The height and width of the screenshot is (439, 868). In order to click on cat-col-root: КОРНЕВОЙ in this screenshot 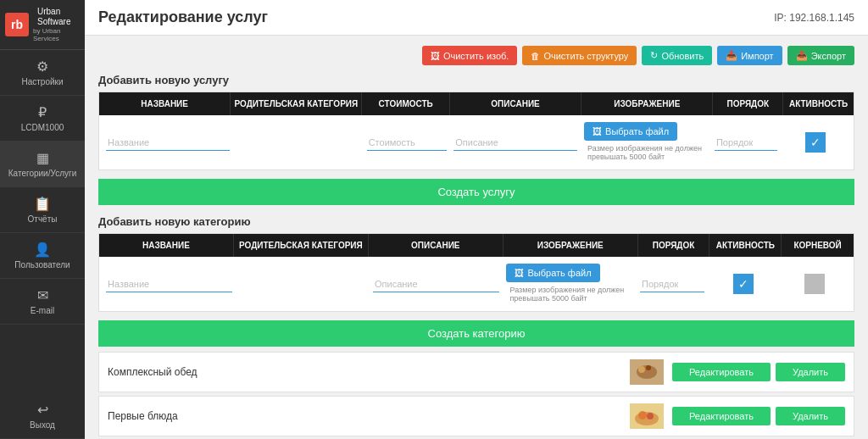, I will do `click(817, 246)`.